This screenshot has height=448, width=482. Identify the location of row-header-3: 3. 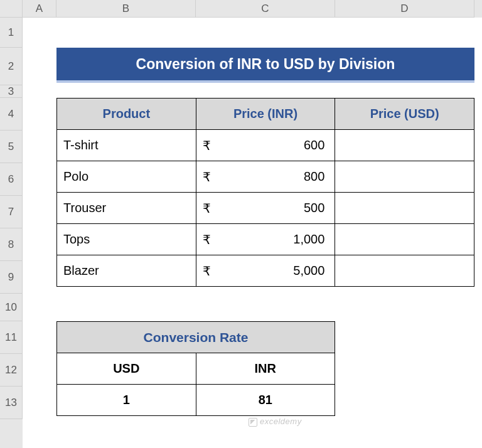
(11, 92).